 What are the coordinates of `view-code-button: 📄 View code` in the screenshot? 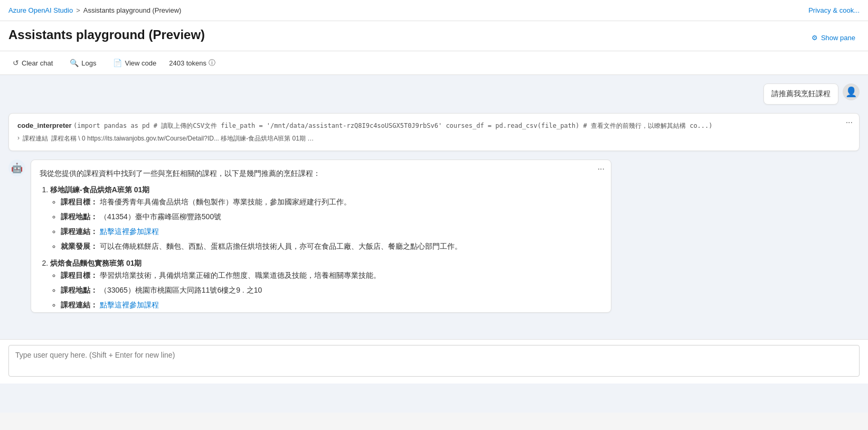 It's located at (135, 63).